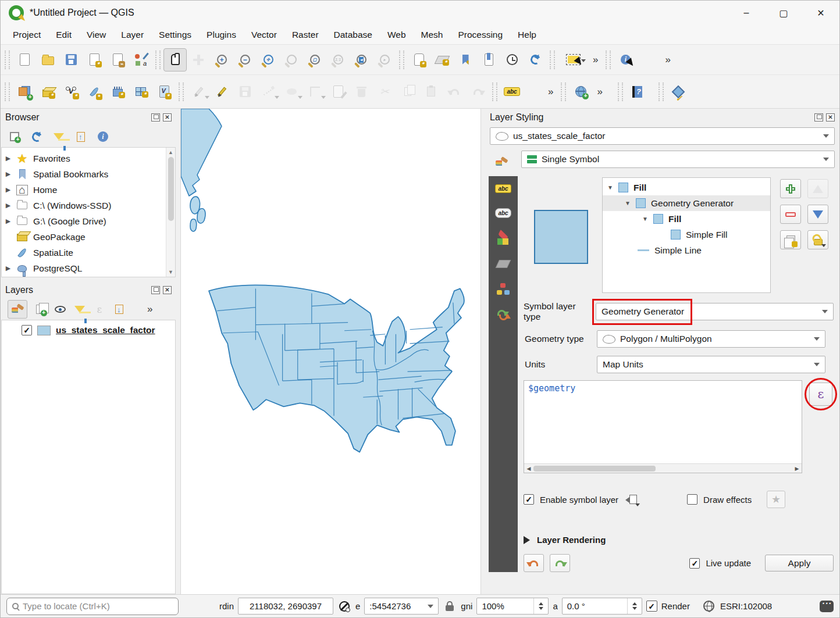 This screenshot has height=618, width=840. Describe the element at coordinates (818, 214) in the screenshot. I see `move-down-button` at that location.